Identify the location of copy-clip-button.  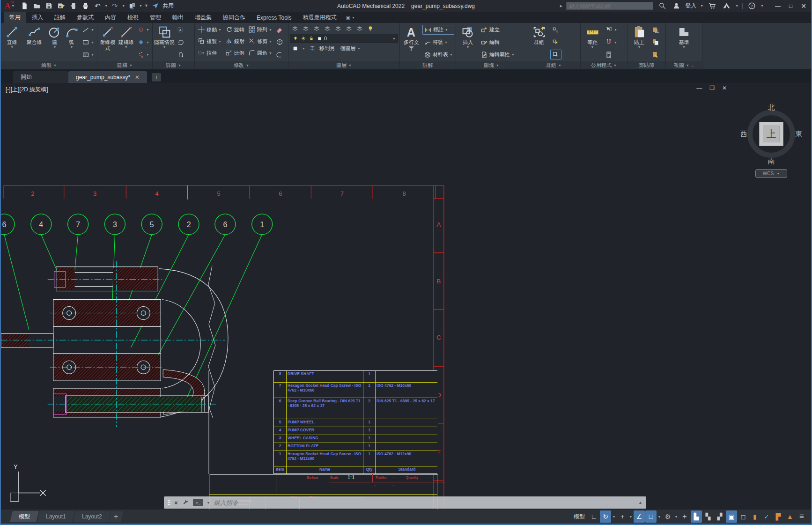
(656, 42).